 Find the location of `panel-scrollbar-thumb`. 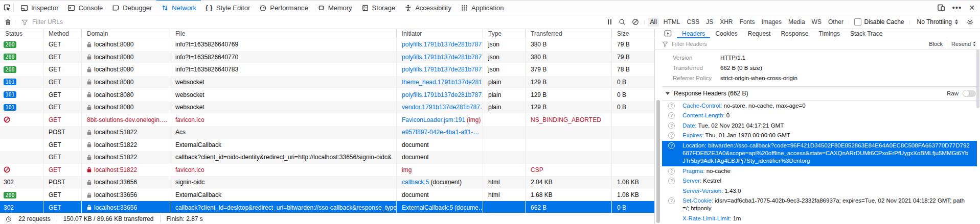

panel-scrollbar-thumb is located at coordinates (978, 79).